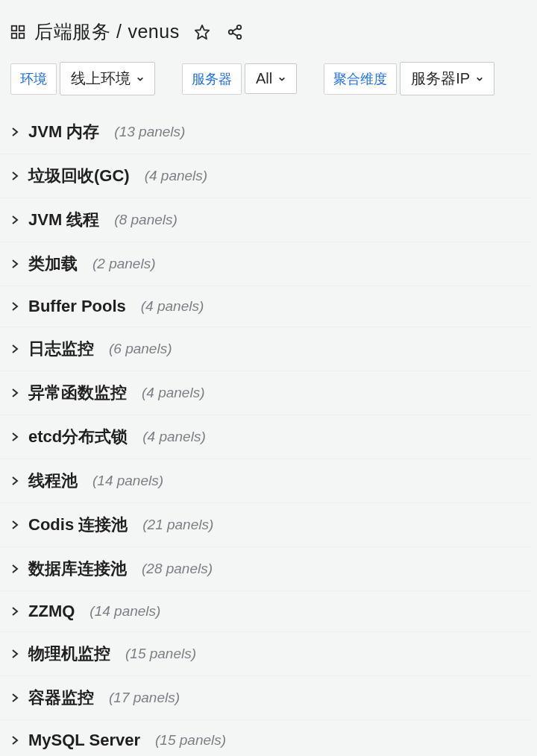 This screenshot has width=537, height=756. I want to click on star-icon, so click(202, 32).